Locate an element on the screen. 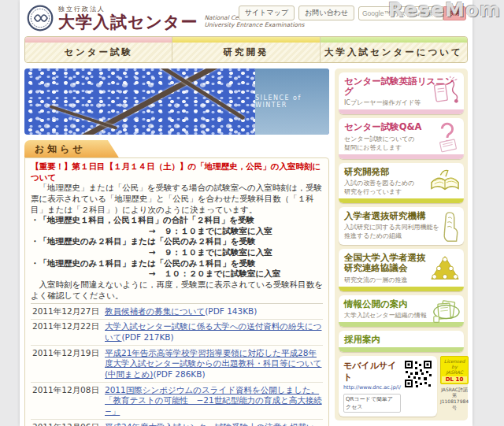 This screenshot has height=426, width=504. search-input is located at coordinates (401, 13).